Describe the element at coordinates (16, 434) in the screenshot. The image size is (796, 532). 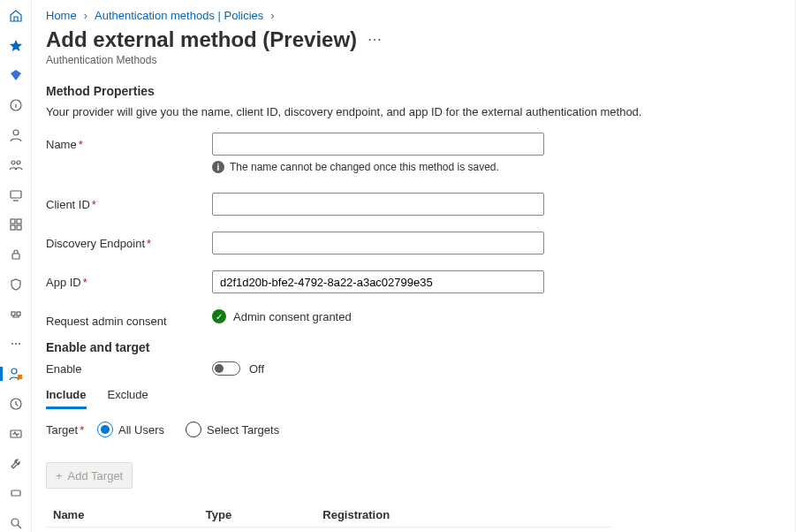
I see `nav-health-icon` at that location.